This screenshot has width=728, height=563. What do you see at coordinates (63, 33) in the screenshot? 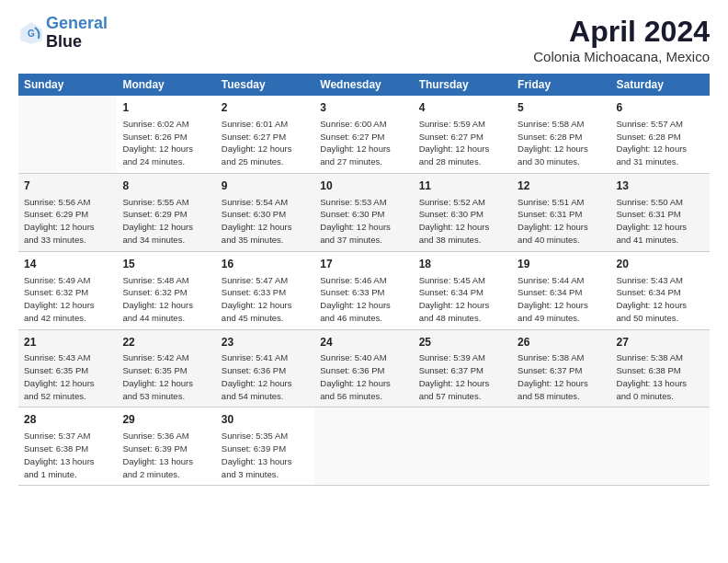
I see `logo: G General Blue` at bounding box center [63, 33].